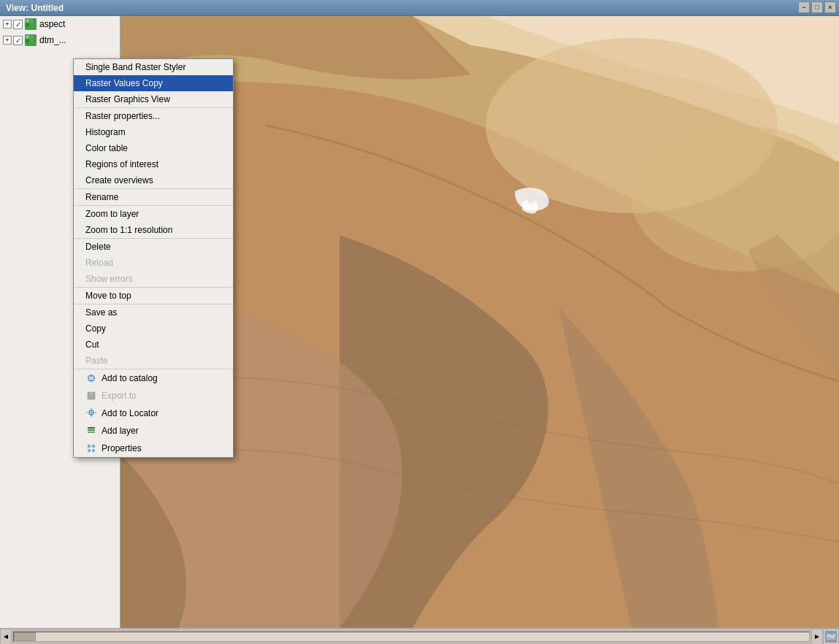 The image size is (839, 644). What do you see at coordinates (153, 247) in the screenshot?
I see `menu-item-delete: Delete` at bounding box center [153, 247].